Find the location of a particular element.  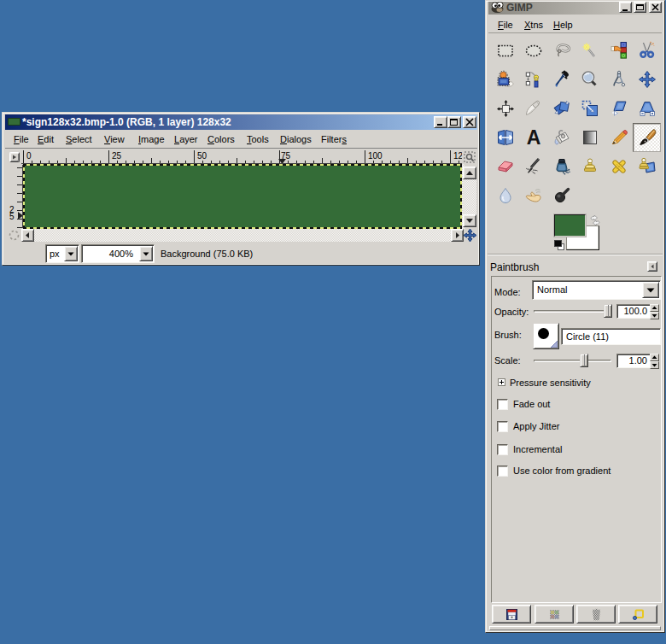

svg-text: A is located at coordinates (533, 138).